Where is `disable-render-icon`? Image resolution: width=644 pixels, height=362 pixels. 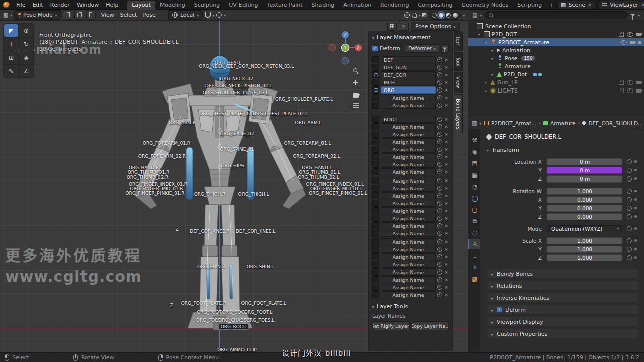
disable-render-icon is located at coordinates (639, 82).